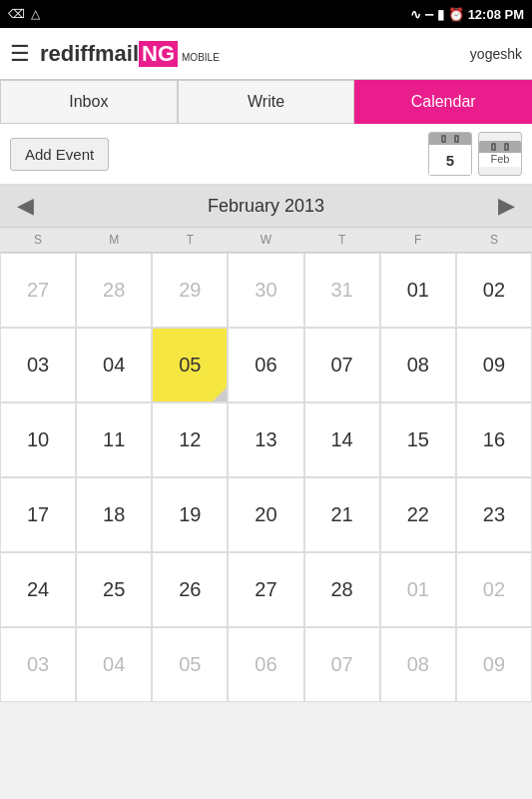 Image resolution: width=532 pixels, height=799 pixels. What do you see at coordinates (500, 160) in the screenshot?
I see `month-abbr: Feb` at bounding box center [500, 160].